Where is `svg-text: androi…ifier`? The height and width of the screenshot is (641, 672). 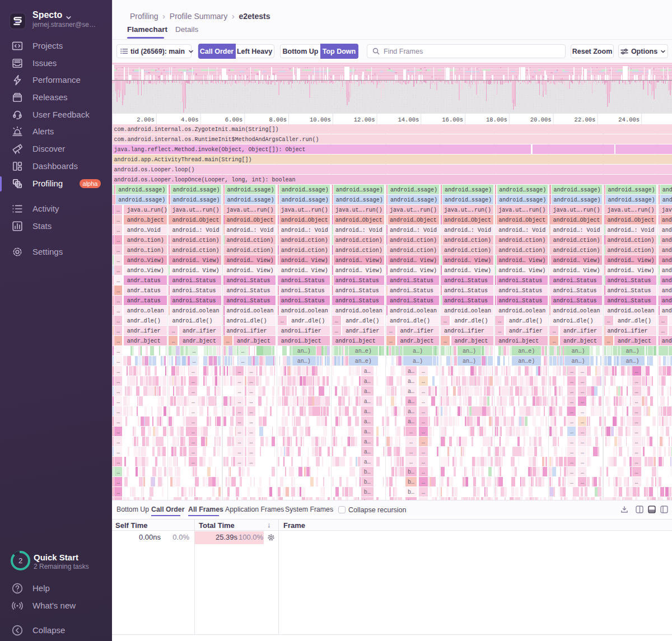
svg-text: androi…ifier is located at coordinates (301, 331).